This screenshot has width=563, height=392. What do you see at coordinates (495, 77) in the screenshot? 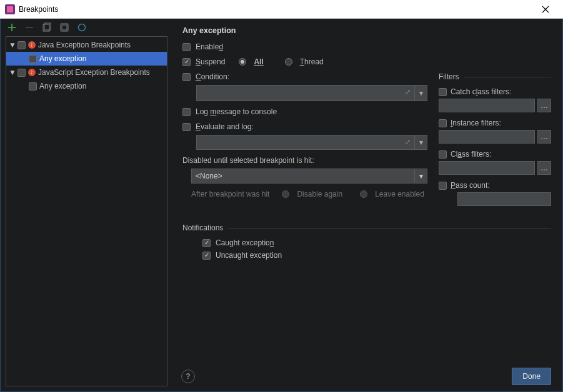
I see `filters-title: Filters` at bounding box center [495, 77].